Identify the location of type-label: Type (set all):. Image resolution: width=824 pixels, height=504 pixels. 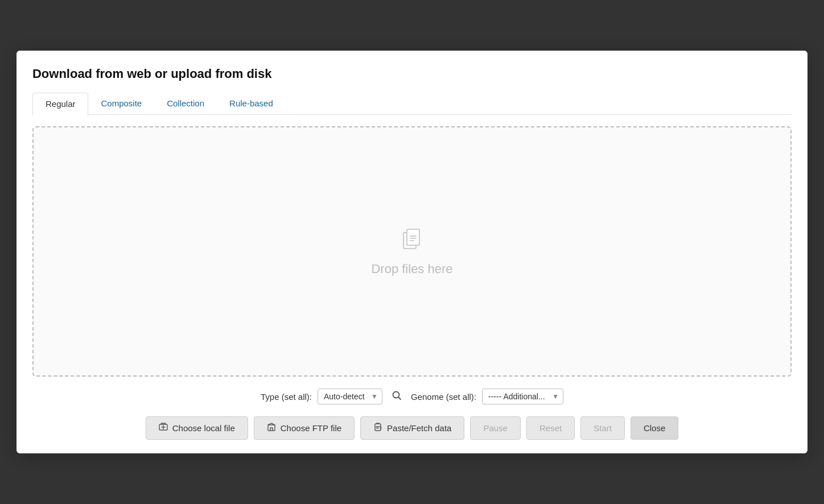
(286, 397).